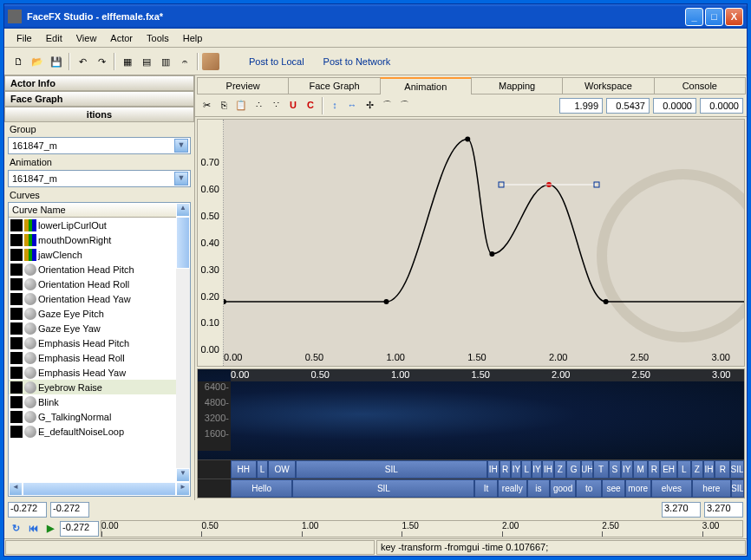  What do you see at coordinates (99, 255) in the screenshot?
I see `curve-row: jawClench` at bounding box center [99, 255].